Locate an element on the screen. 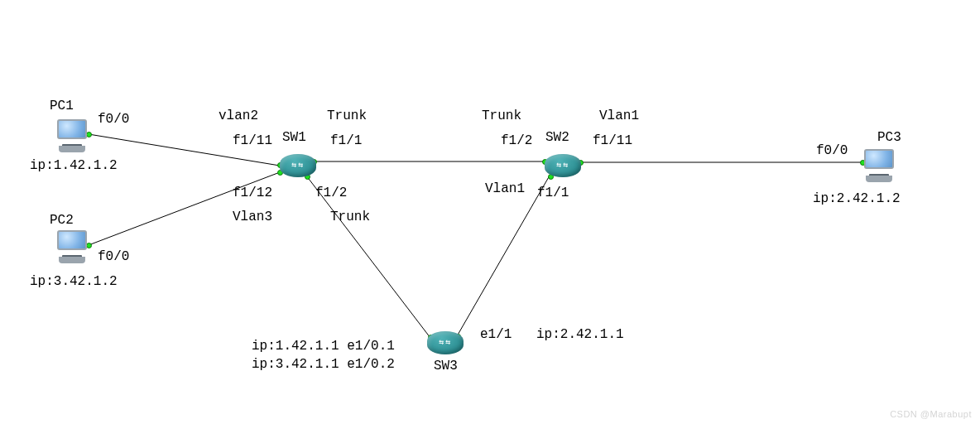 Image resolution: width=980 pixels, height=424 pixels. sw1-vlan3-label: Vlan3 is located at coordinates (252, 217).